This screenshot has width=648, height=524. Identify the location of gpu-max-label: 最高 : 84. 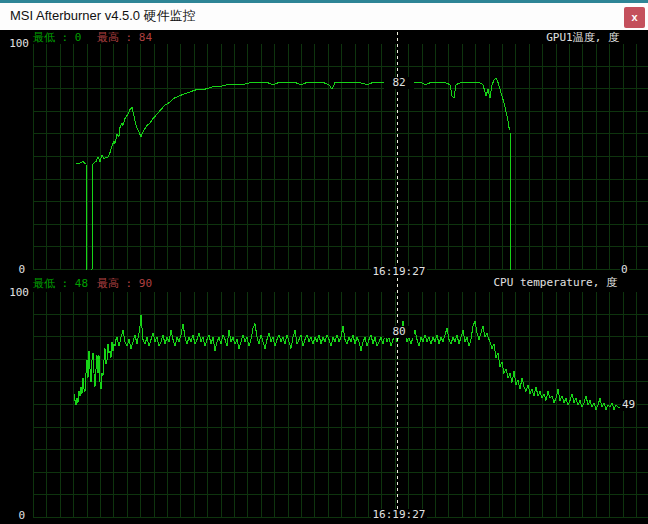
(124, 38).